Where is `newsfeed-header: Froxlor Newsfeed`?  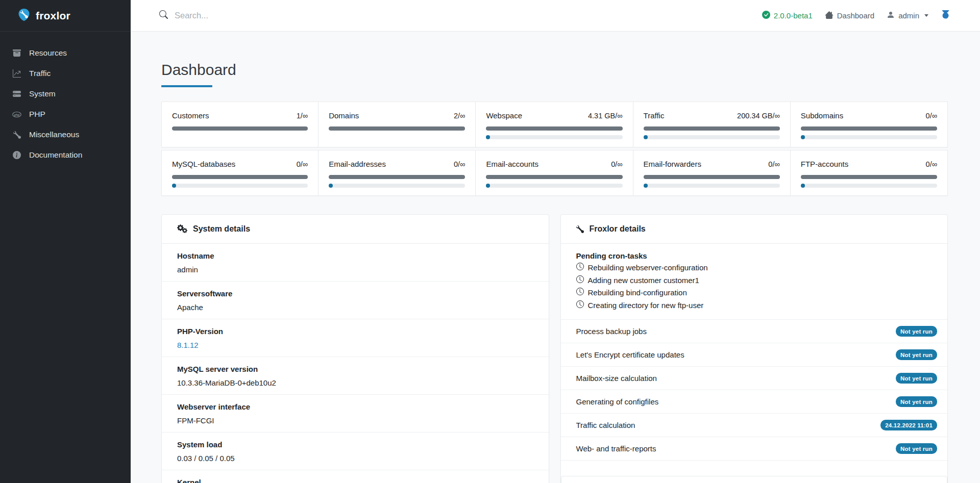
newsfeed-header: Froxlor Newsfeed is located at coordinates (754, 479).